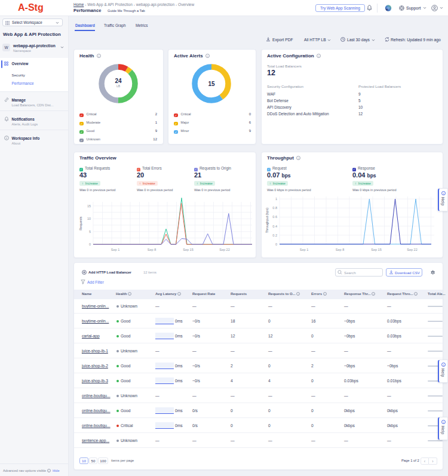 This screenshot has width=448, height=476. Describe the element at coordinates (90, 232) in the screenshot. I see `svg-text: 5` at that location.